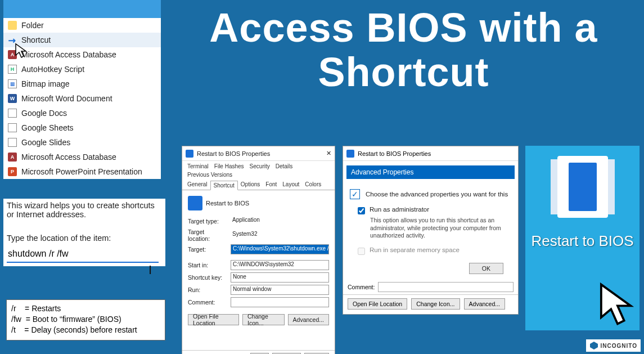 The image size is (644, 354). What do you see at coordinates (82, 172) in the screenshot?
I see `menu-item-powerpoint: P Microsoft PowerPoint Presentation` at bounding box center [82, 172].